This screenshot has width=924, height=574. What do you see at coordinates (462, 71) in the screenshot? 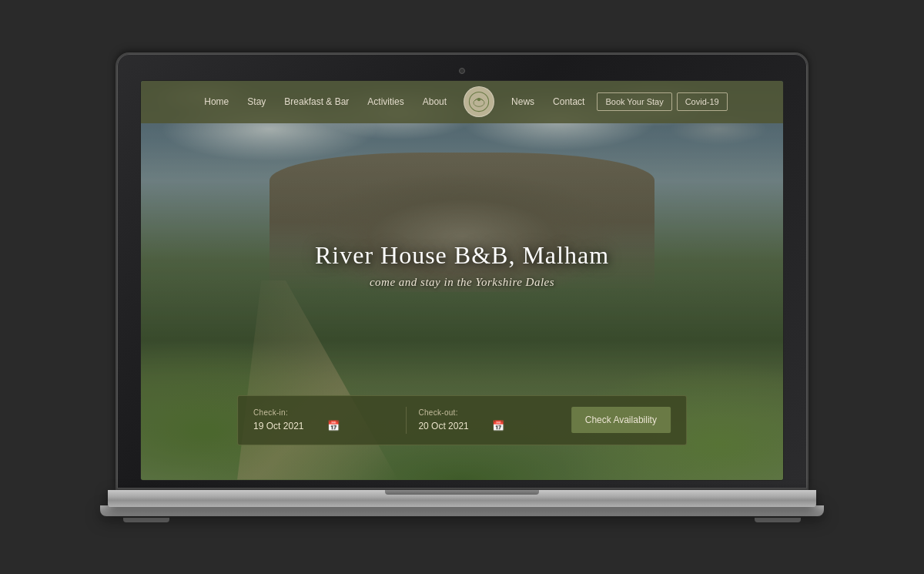
I see `camera` at bounding box center [462, 71].